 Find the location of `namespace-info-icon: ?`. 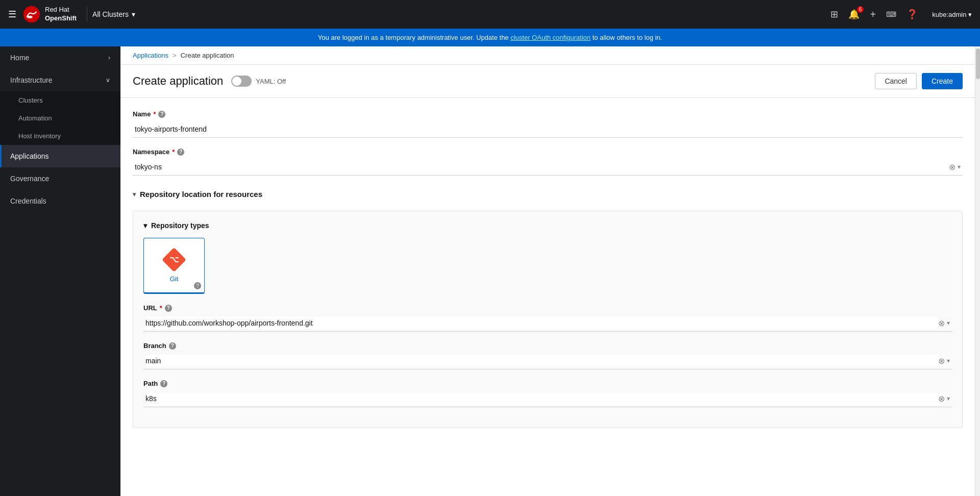

namespace-info-icon: ? is located at coordinates (181, 152).